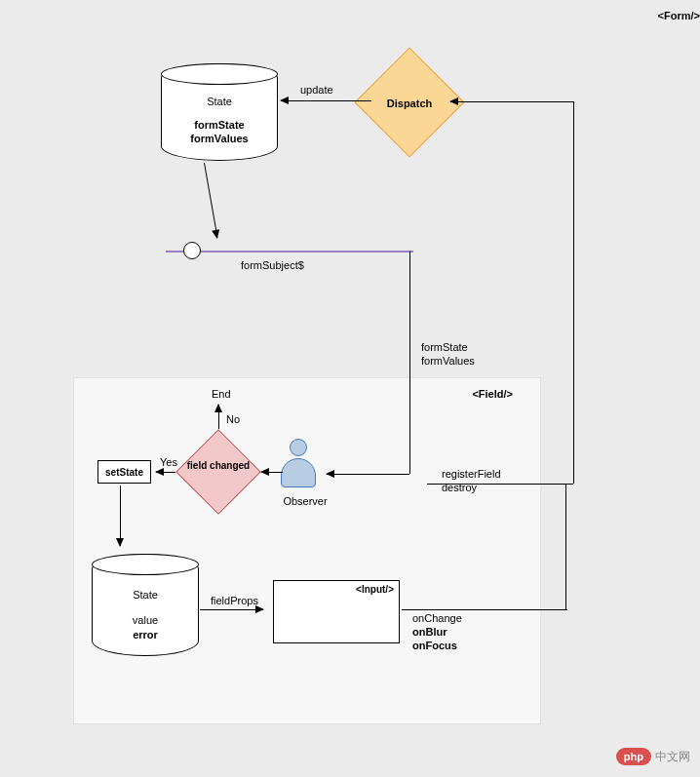 This screenshot has width=700, height=777. What do you see at coordinates (145, 595) in the screenshot?
I see `state-bottom-title: State` at bounding box center [145, 595].